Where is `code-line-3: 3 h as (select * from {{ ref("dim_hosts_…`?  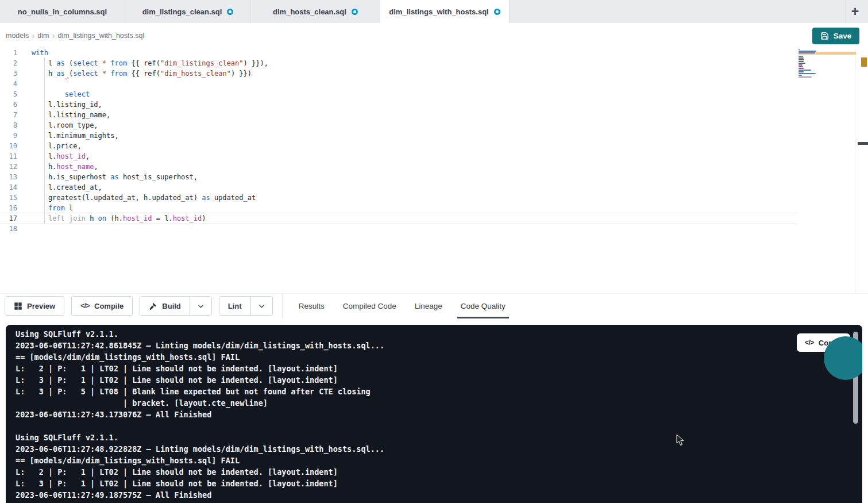
code-line-3: 3 h as (select * from {{ ref("dim_hosts_… is located at coordinates (398, 74).